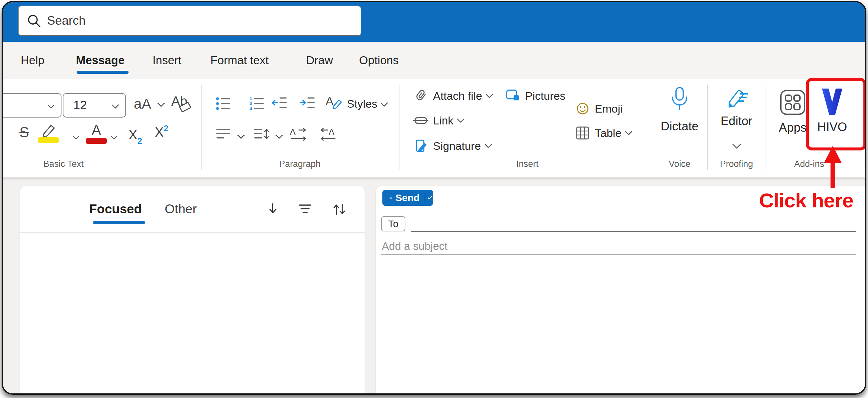  I want to click on search-box, so click(190, 21).